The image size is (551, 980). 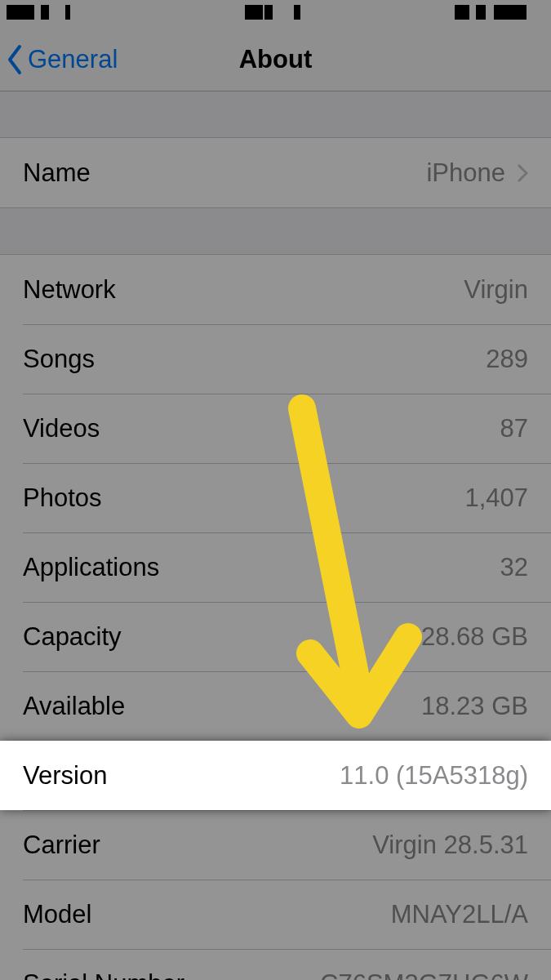 I want to click on name-label: Name, so click(x=57, y=173).